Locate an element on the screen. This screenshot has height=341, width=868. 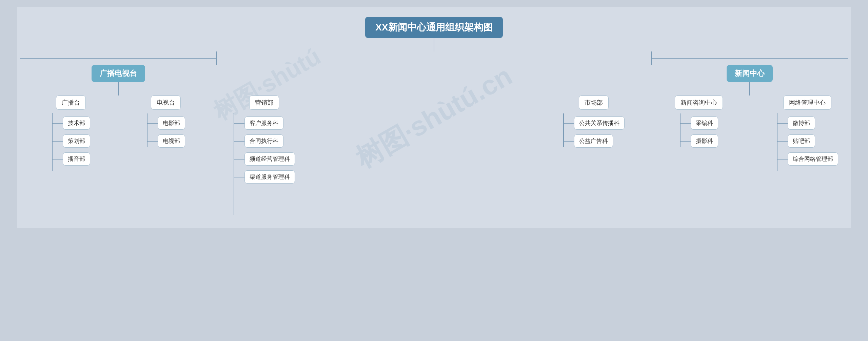
hl-dianying is located at coordinates (153, 123).